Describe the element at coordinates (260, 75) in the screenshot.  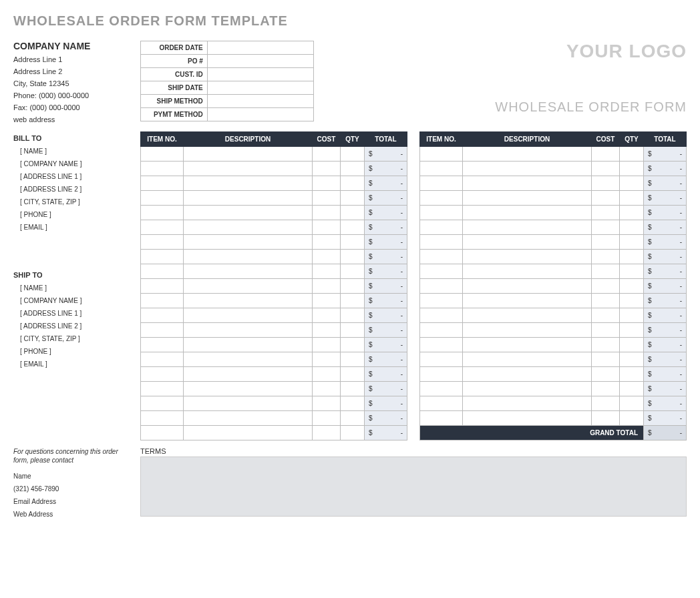
I see `cust-id-input` at that location.